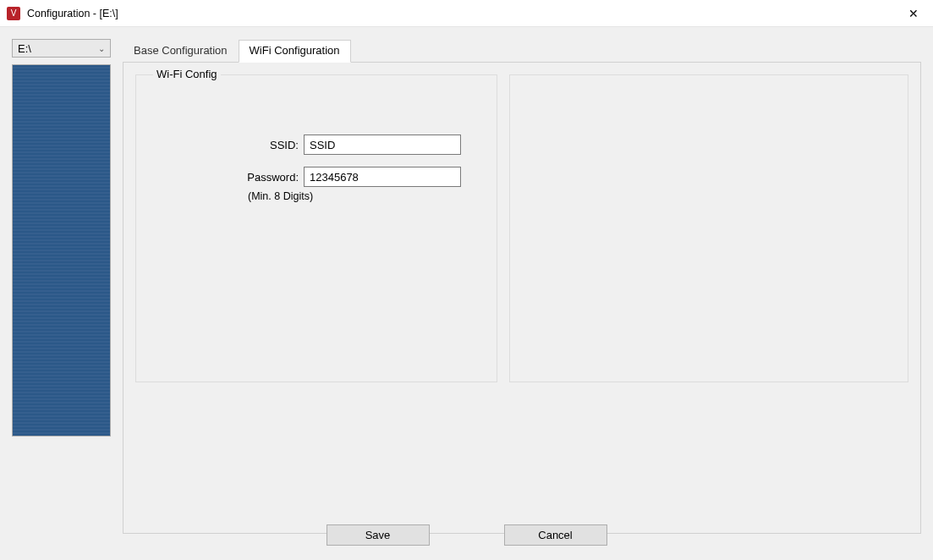 This screenshot has height=560, width=933. I want to click on chevron-down-icon: ⌄, so click(102, 49).